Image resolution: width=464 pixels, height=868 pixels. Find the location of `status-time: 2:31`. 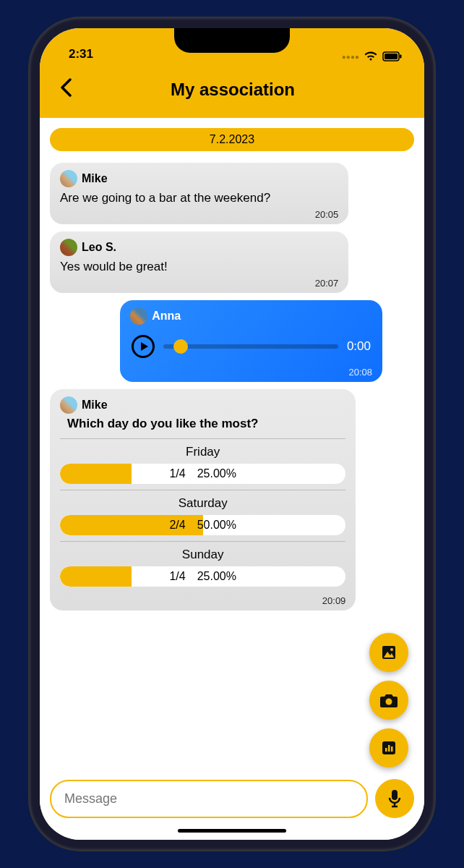

status-time: 2:31 is located at coordinates (81, 54).